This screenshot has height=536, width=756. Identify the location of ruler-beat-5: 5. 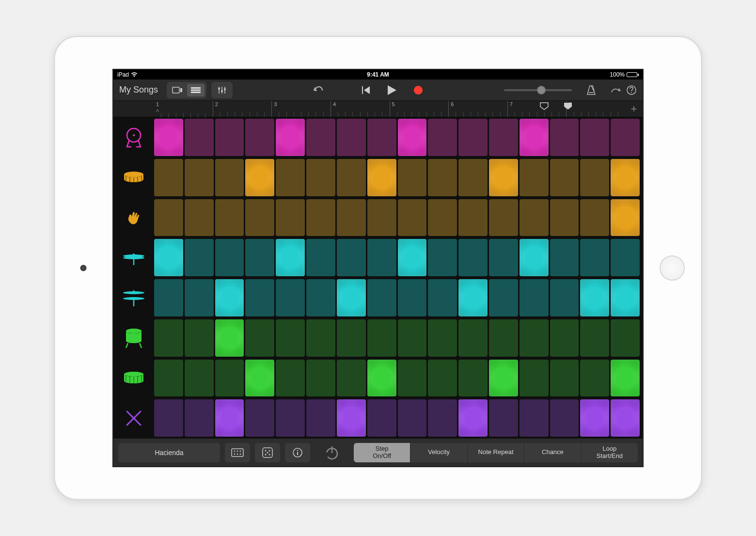
(419, 109).